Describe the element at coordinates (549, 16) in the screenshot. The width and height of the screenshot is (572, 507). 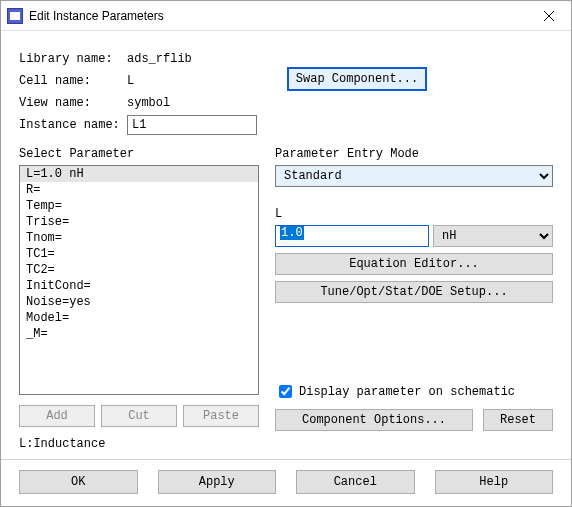
I see `close-button` at that location.